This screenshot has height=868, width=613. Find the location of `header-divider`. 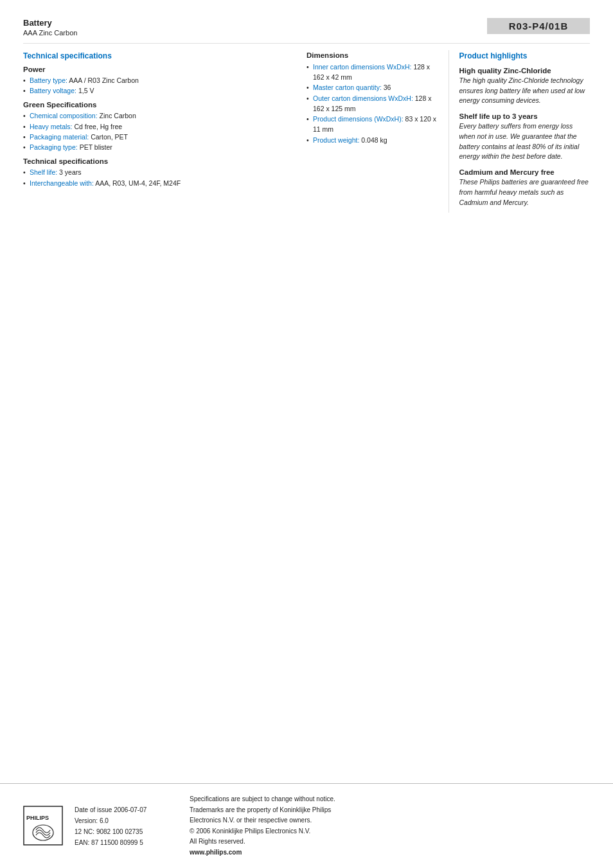

header-divider is located at coordinates (306, 44).